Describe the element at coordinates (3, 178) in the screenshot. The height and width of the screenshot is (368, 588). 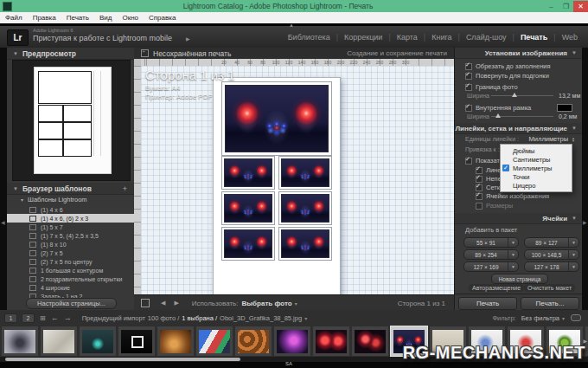
I see `left-panel-collapse-strip: ◀` at that location.